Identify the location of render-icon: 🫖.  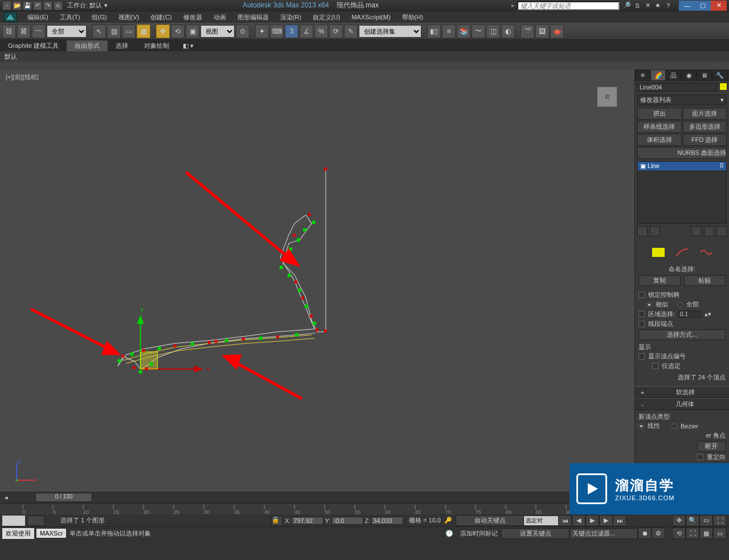
(557, 31).